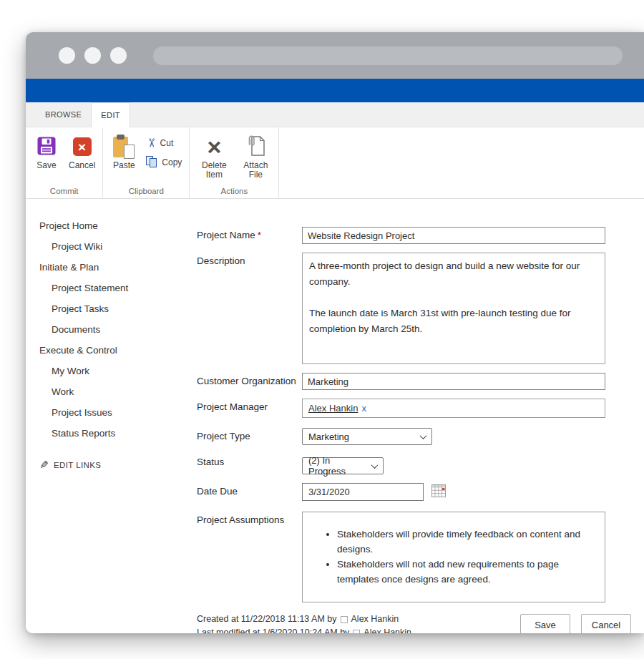 The width and height of the screenshot is (644, 659). I want to click on project-type-value: Marketing, so click(329, 436).